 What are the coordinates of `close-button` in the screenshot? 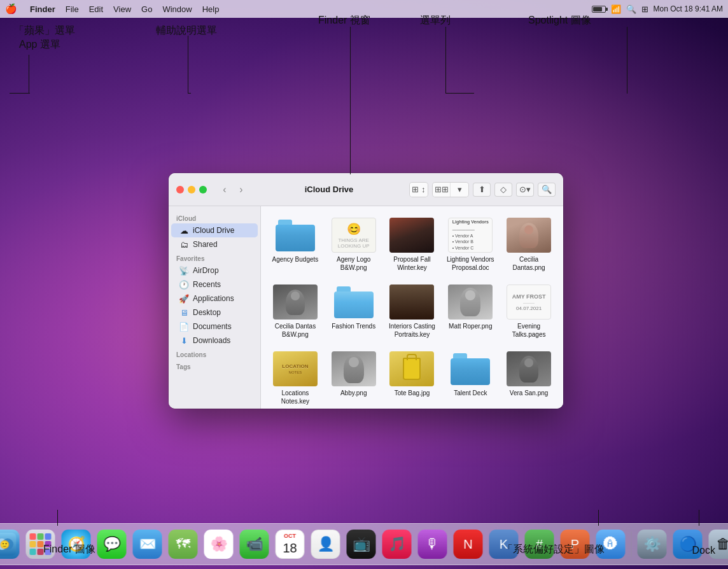 It's located at (180, 190).